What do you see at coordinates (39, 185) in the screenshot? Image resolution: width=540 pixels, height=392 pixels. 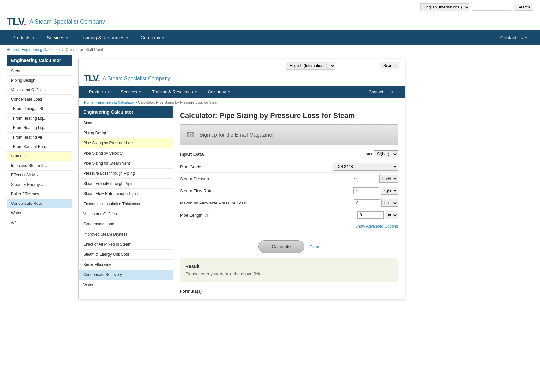 I see `outer-sidebar-steam-energy: Steam & Energy U...` at bounding box center [39, 185].